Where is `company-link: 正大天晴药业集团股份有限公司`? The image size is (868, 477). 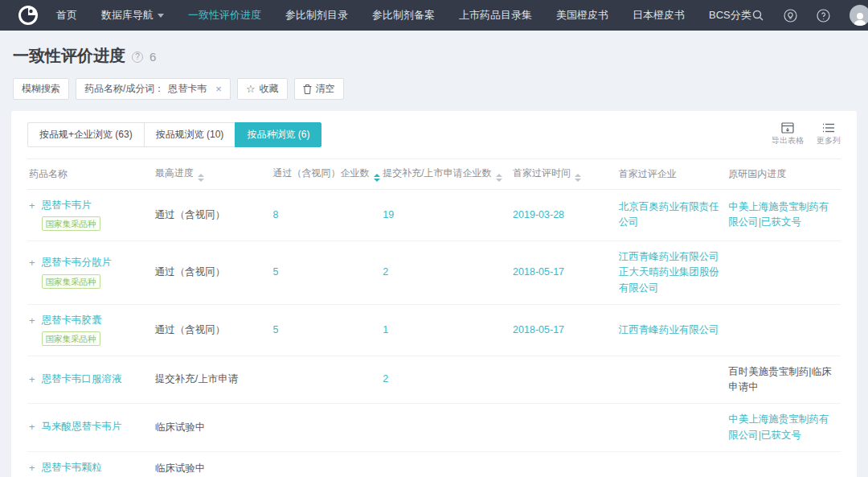
company-link: 正大天晴药业集团股份有限公司 is located at coordinates (670, 280).